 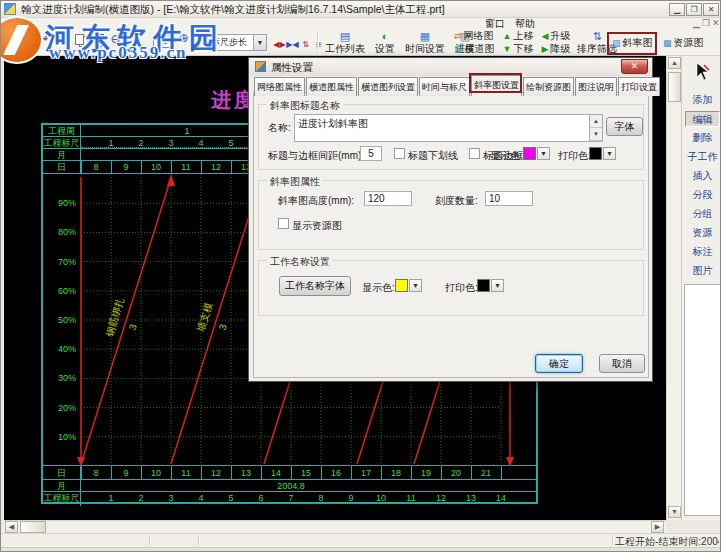 I want to click on row-label-1: 工程标尺, so click(x=62, y=144).